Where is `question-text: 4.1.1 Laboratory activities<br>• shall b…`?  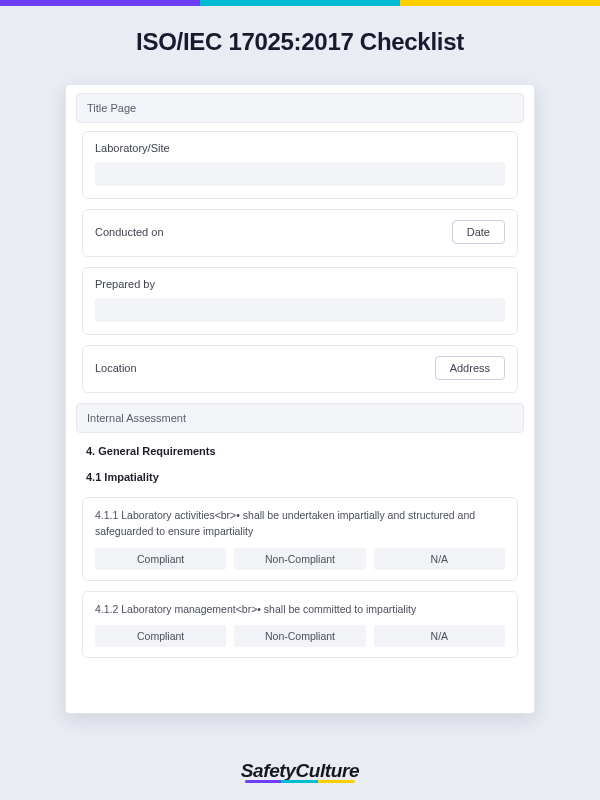 question-text: 4.1.1 Laboratory activities<br>• shall b… is located at coordinates (300, 524).